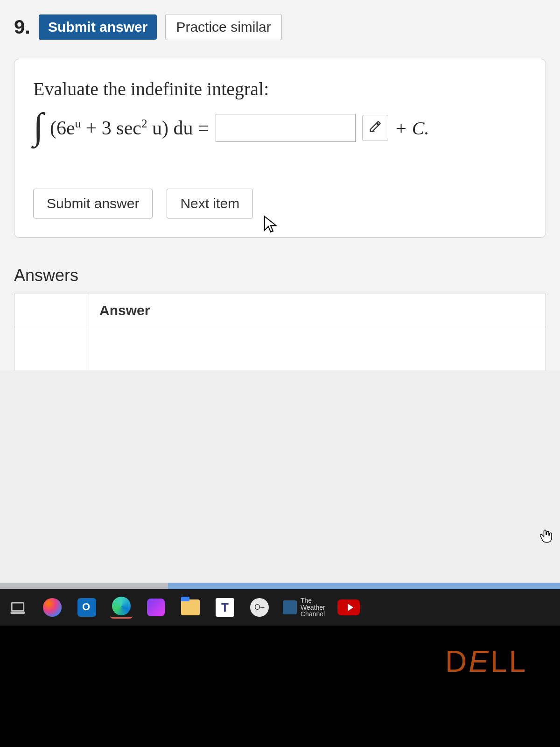  What do you see at coordinates (225, 607) in the screenshot?
I see `teams-icon: T` at bounding box center [225, 607].